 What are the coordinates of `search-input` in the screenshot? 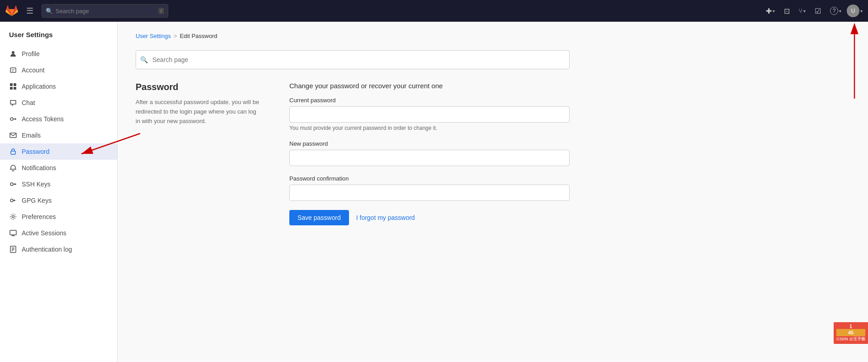 It's located at (106, 11).